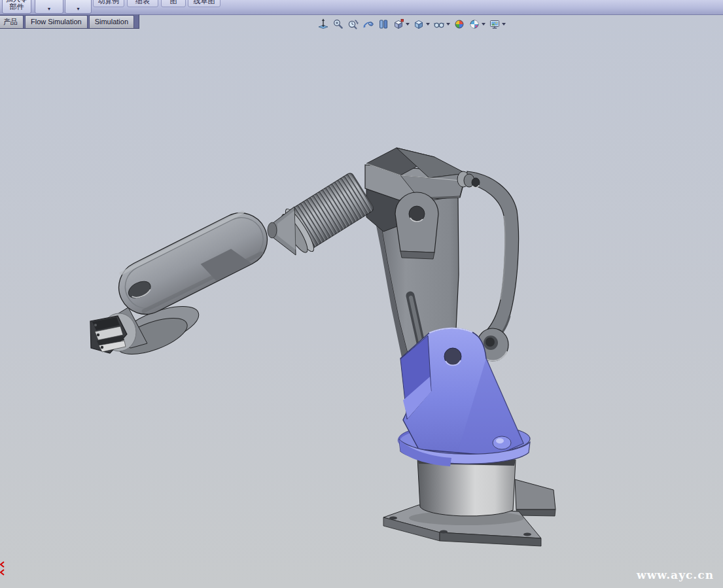  I want to click on zoom-to-fit-button, so click(323, 24).